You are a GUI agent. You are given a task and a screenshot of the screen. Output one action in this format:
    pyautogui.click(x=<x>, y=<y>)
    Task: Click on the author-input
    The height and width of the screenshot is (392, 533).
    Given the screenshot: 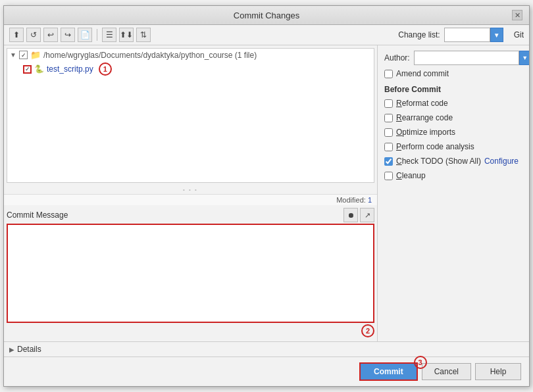 What is the action you would take?
    pyautogui.click(x=467, y=58)
    